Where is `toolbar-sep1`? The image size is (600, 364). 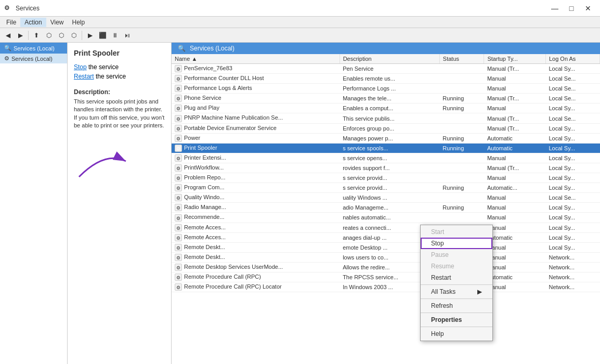
toolbar-sep1 is located at coordinates (28, 35).